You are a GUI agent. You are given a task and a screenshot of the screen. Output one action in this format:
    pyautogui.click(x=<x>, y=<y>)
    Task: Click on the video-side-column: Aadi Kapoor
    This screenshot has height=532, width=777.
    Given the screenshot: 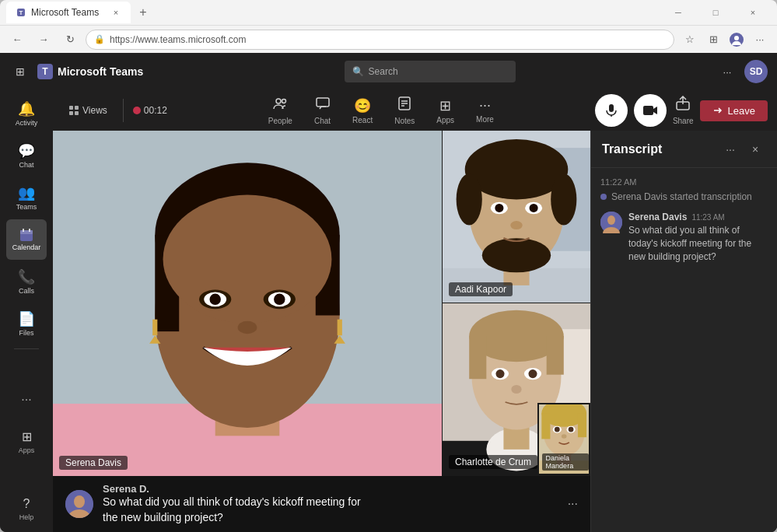 What is the action you would take?
    pyautogui.click(x=516, y=303)
    